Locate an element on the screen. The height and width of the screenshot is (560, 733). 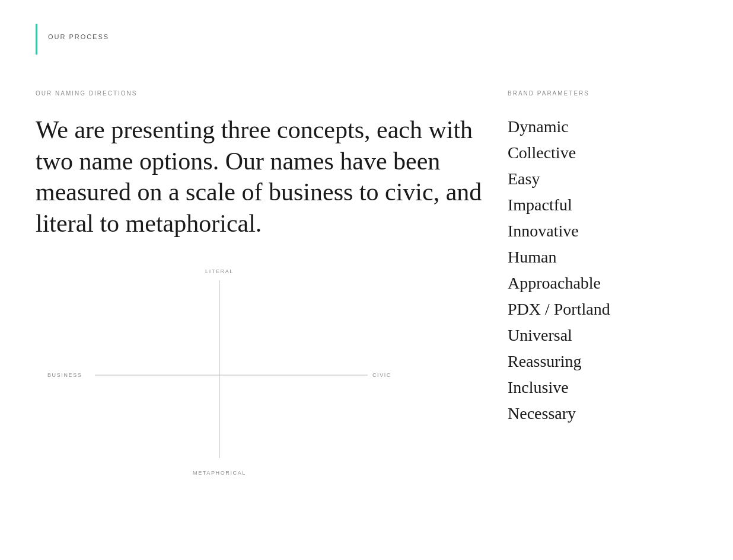
chart-axis-horizontal is located at coordinates (231, 376).